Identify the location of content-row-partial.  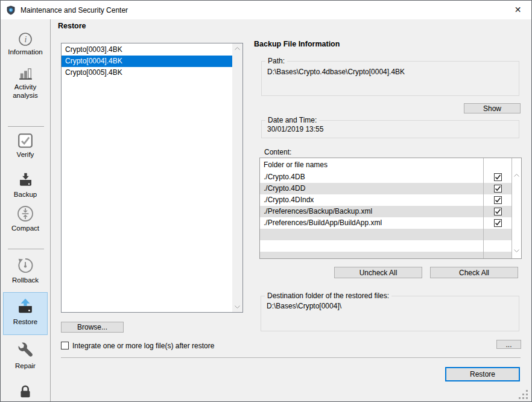
(386, 255).